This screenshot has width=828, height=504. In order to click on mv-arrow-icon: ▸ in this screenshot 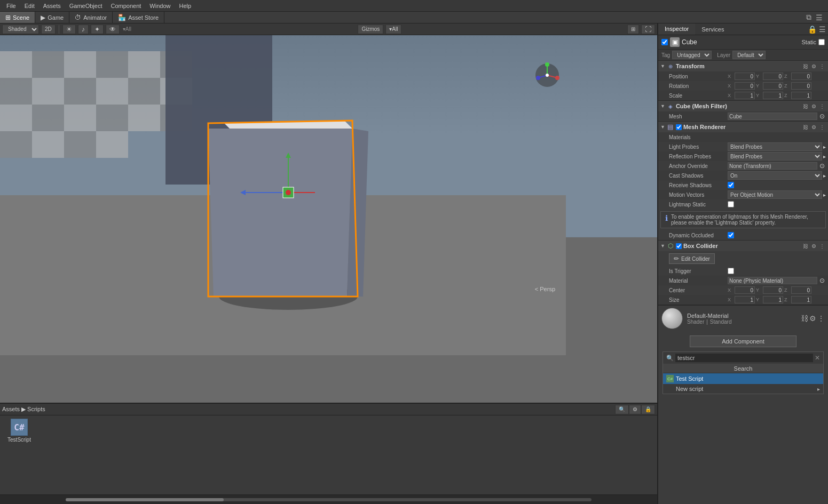, I will do `click(824, 195)`.